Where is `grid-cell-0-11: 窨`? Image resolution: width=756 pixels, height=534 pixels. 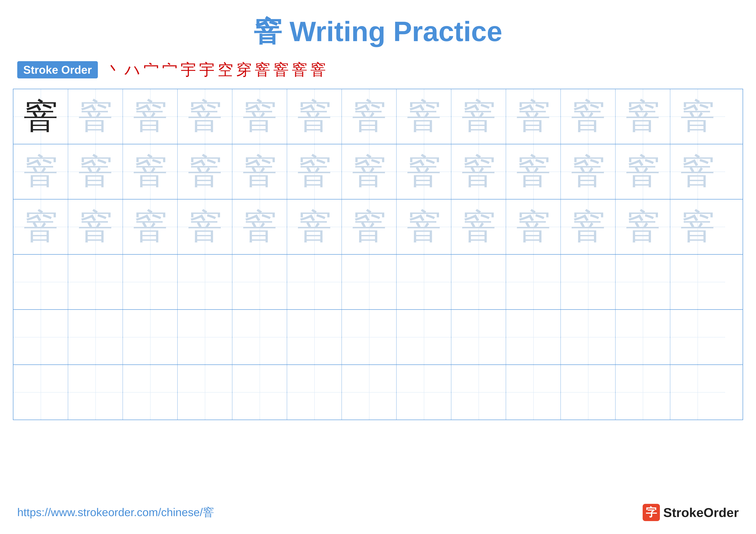
grid-cell-0-11: 窨 is located at coordinates (643, 116).